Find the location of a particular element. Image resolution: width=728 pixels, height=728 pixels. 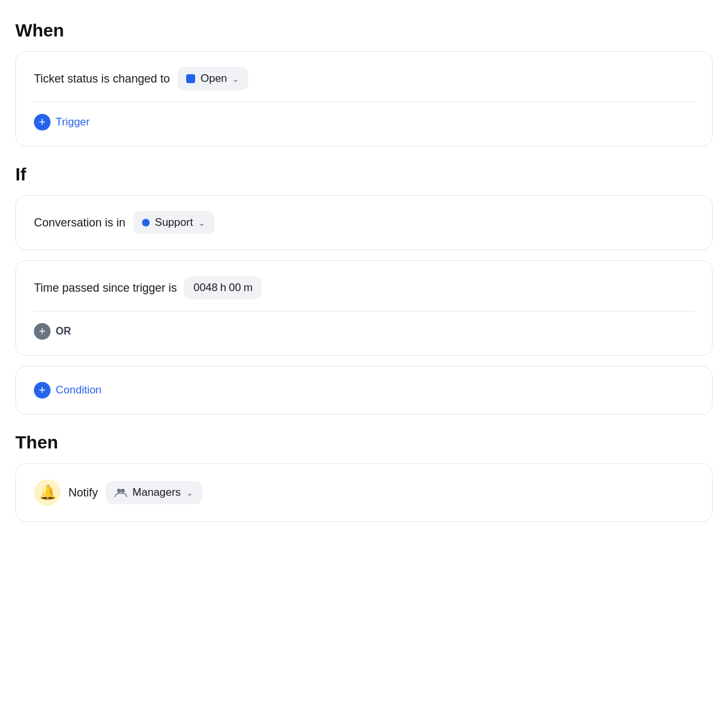

when-trigger-row: Ticket status is changed to Open ⌄ is located at coordinates (364, 79).